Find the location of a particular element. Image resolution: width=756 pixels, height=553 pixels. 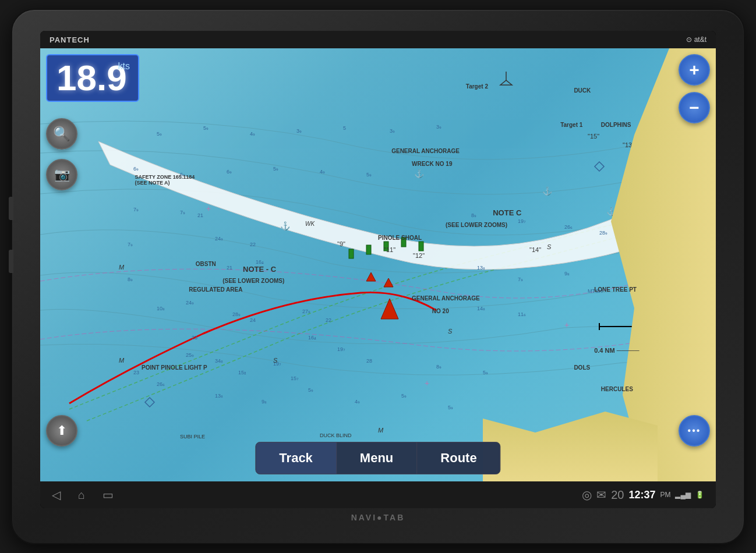

clock-period: PM is located at coordinates (665, 495).